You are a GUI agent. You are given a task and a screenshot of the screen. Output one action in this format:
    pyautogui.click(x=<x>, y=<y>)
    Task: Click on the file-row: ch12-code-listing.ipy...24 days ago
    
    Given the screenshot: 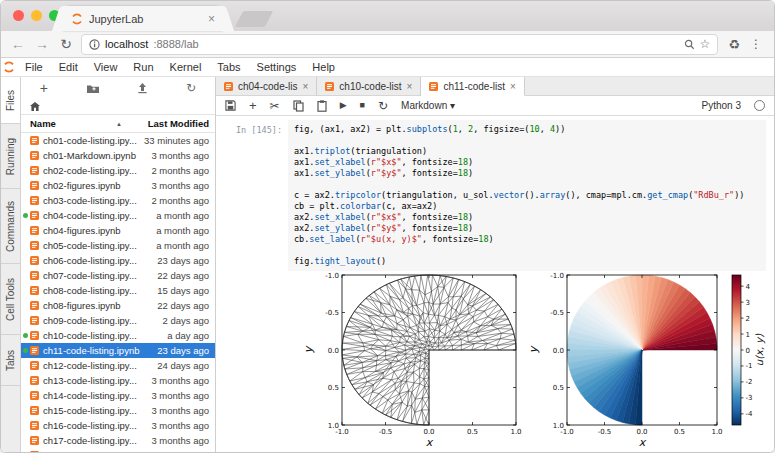 What is the action you would take?
    pyautogui.click(x=118, y=366)
    